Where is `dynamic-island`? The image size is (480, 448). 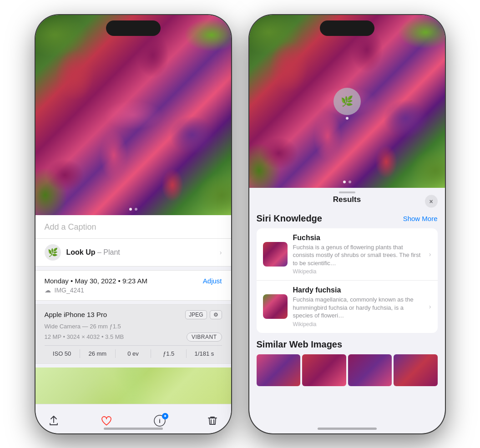
dynamic-island is located at coordinates (133, 28).